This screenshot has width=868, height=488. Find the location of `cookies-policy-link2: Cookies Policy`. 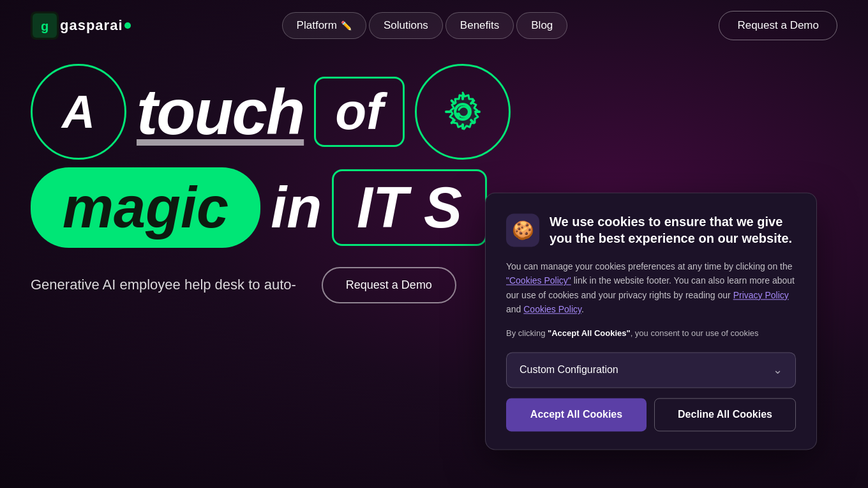

cookies-policy-link2: Cookies Policy is located at coordinates (553, 310).